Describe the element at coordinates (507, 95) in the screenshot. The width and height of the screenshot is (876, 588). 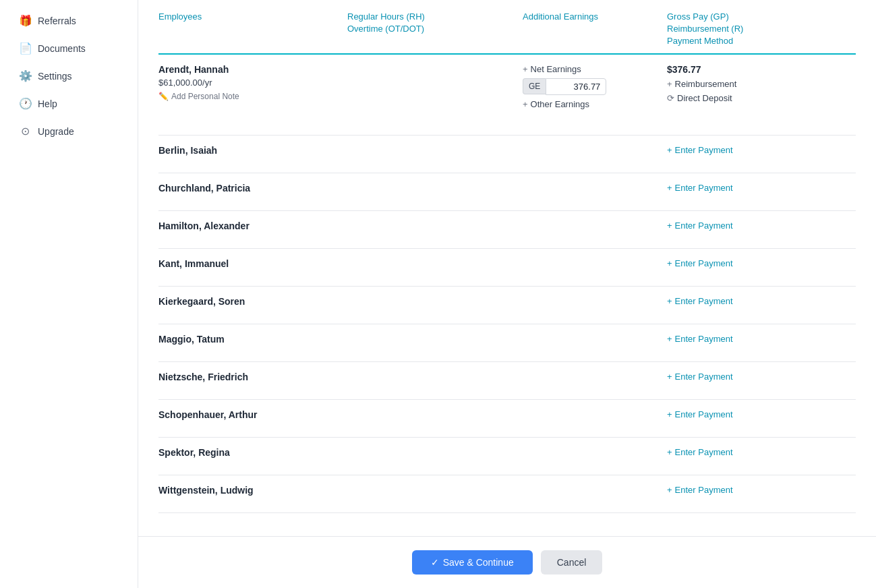
I see `employee-row-arendt: Arendt, Hannah $61,000.00/yr ✏️ Add Pers…` at that location.